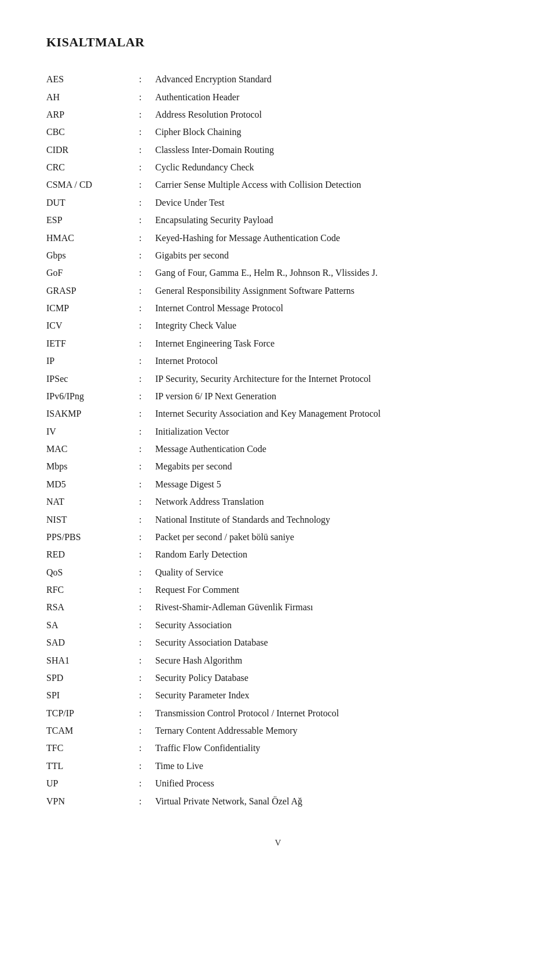 The width and height of the screenshot is (556, 980). Describe the element at coordinates (278, 432) in the screenshot. I see `list-item: IV:Initialization Vector` at that location.